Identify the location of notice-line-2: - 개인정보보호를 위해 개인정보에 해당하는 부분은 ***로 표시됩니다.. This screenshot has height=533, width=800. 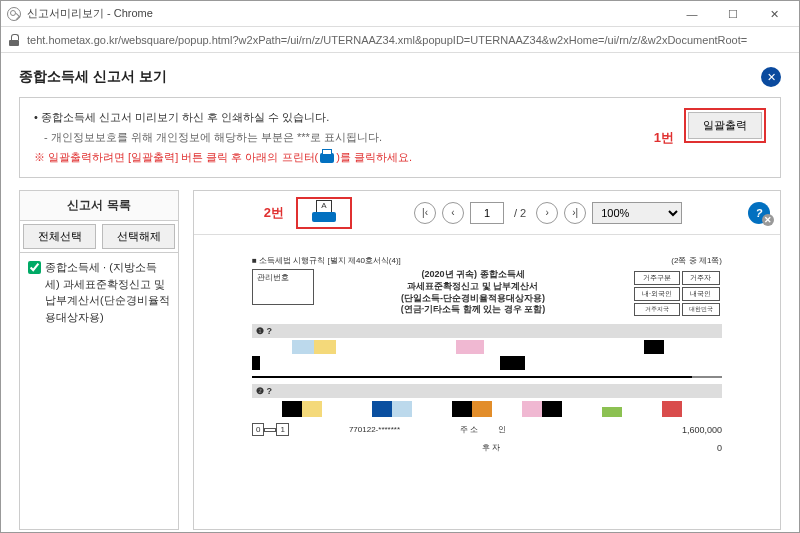
(349, 138).